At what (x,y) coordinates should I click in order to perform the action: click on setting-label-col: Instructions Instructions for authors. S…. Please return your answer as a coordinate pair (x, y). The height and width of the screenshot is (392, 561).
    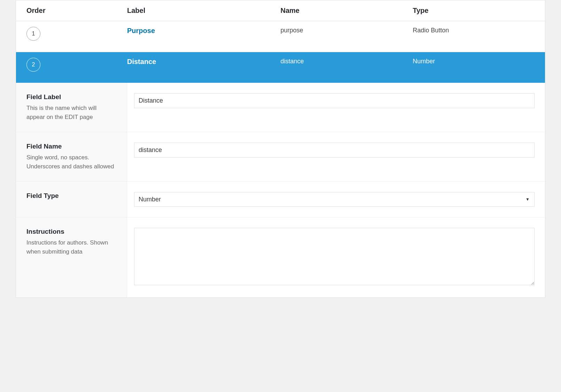
    Looking at the image, I should click on (72, 257).